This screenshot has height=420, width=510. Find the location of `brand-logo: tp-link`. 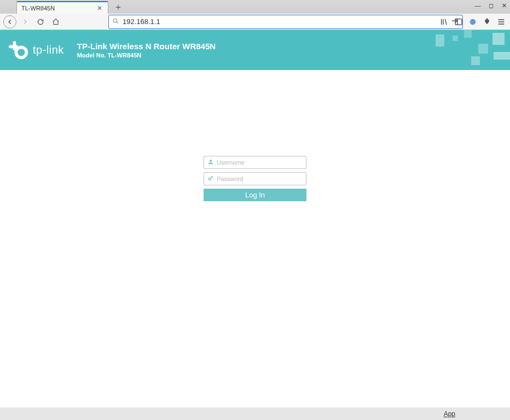

brand-logo: tp-link is located at coordinates (36, 50).